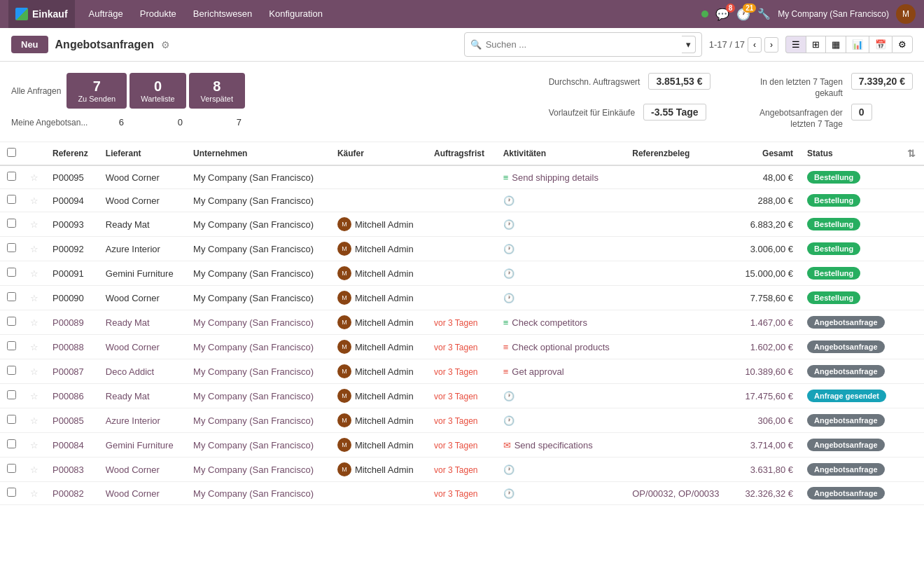 The image size is (924, 578). I want to click on new-button: Neu, so click(29, 45).